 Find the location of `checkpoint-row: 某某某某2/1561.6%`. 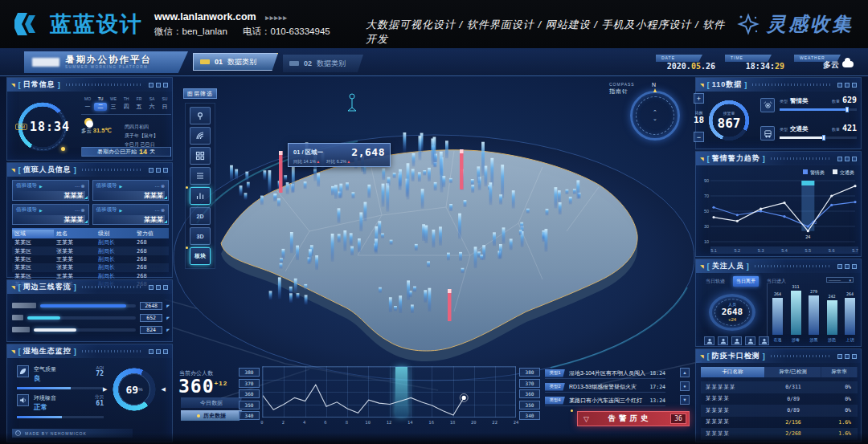

checkpoint-row: 某某某某2/1561.6% is located at coordinates (780, 422).